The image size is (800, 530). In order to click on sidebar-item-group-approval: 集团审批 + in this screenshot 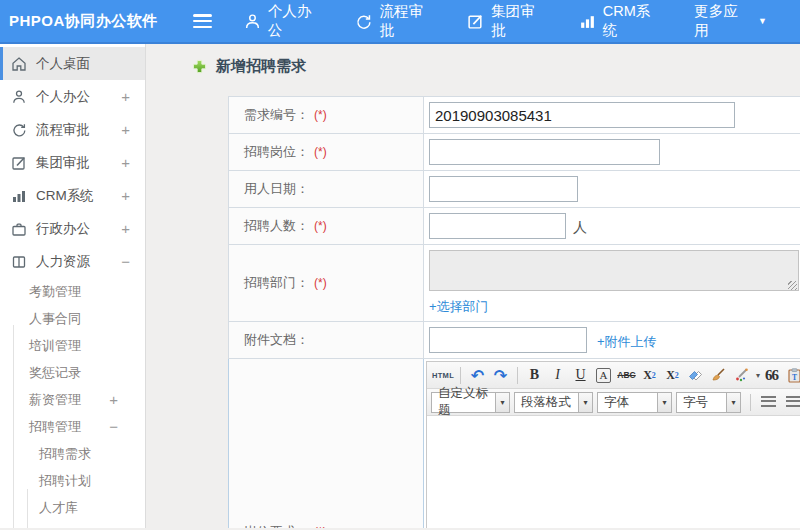, I will do `click(72, 162)`.